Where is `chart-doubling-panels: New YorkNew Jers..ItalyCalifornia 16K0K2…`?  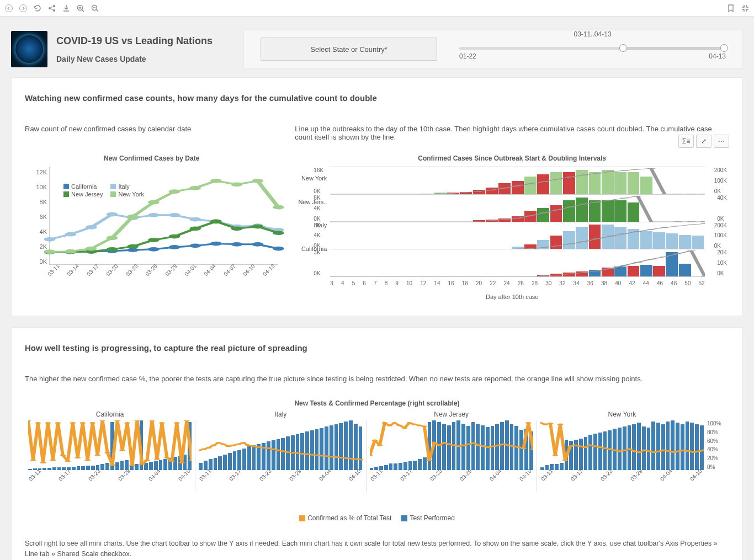
chart-doubling-panels: New YorkNew Jers..ItalyCalifornia 16K0K2… is located at coordinates (512, 222).